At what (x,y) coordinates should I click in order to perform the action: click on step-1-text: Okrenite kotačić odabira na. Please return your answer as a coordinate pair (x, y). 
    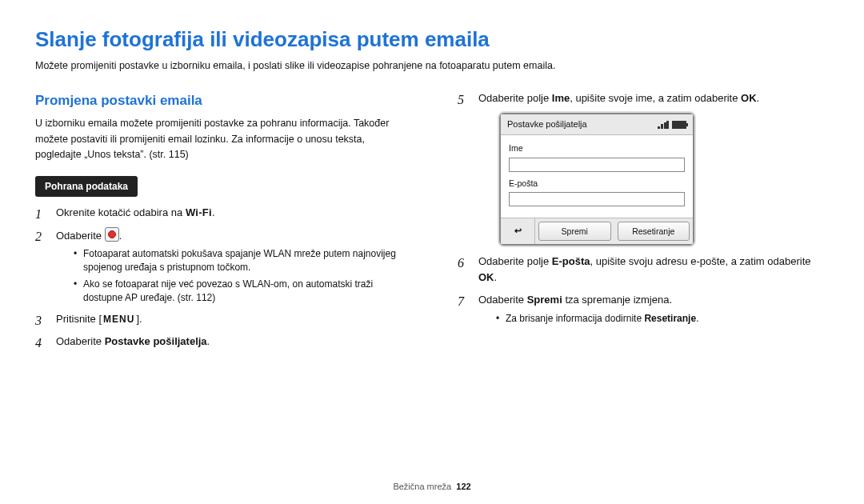
    Looking at the image, I should click on (121, 213).